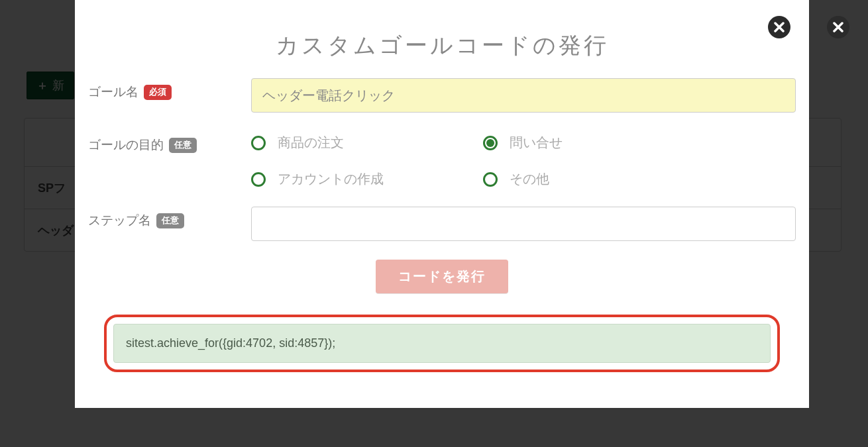 The height and width of the screenshot is (447, 868). I want to click on required-badge: 必須, so click(158, 93).